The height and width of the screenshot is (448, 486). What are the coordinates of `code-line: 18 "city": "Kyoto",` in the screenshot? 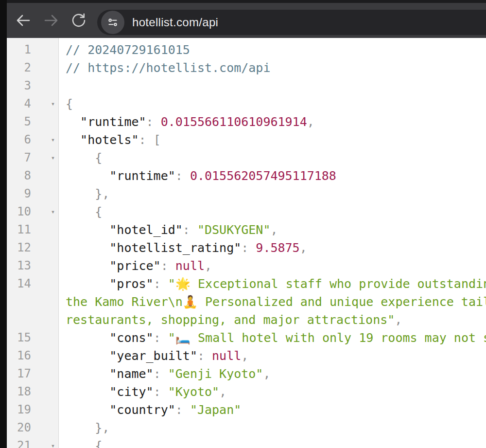 It's located at (246, 392).